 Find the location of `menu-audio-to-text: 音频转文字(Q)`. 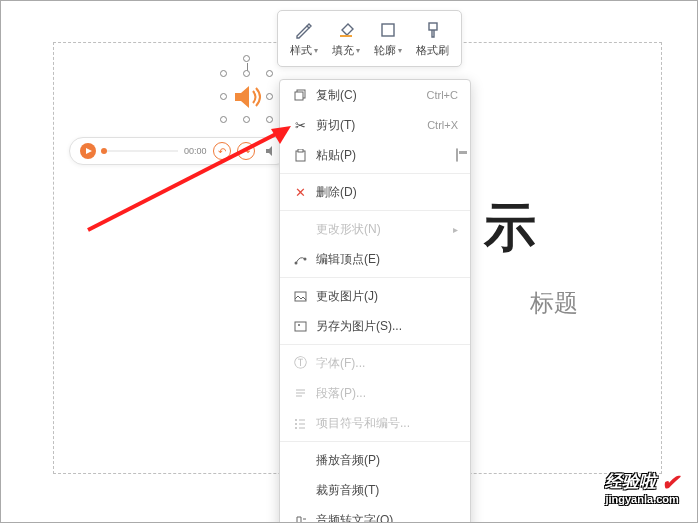

menu-audio-to-text: 音频转文字(Q) is located at coordinates (375, 514).